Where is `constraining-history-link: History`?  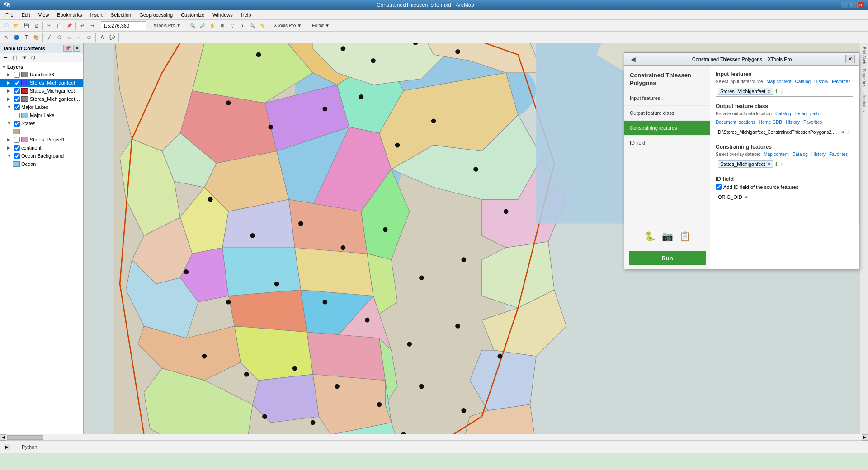
constraining-history-link: History is located at coordinates (818, 155).